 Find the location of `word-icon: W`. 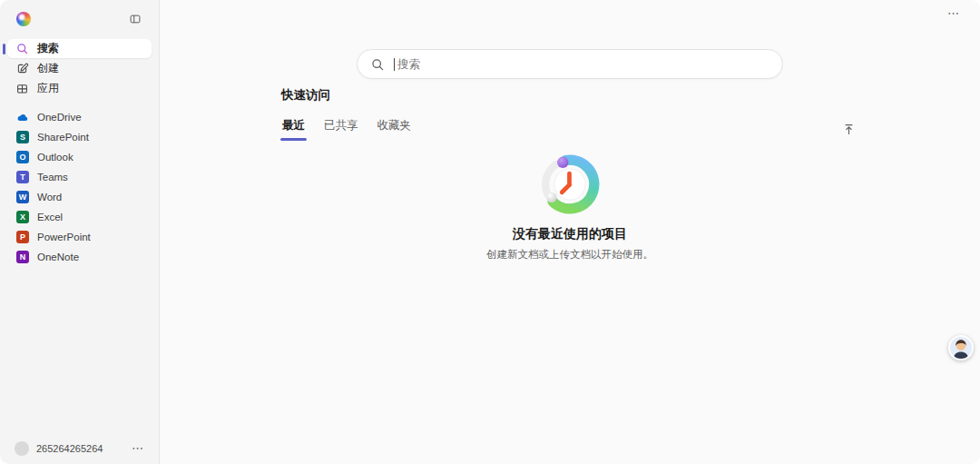

word-icon: W is located at coordinates (23, 197).